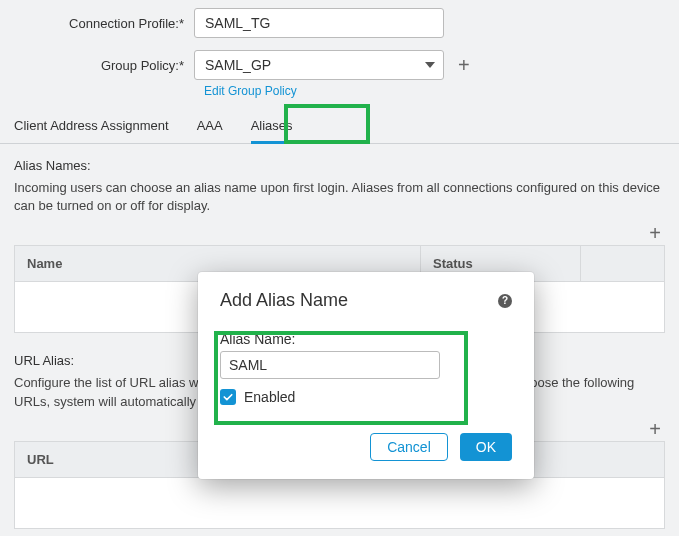 The height and width of the screenshot is (536, 679). Describe the element at coordinates (366, 339) in the screenshot. I see `alias-name-field-label: Alias Name:` at that location.